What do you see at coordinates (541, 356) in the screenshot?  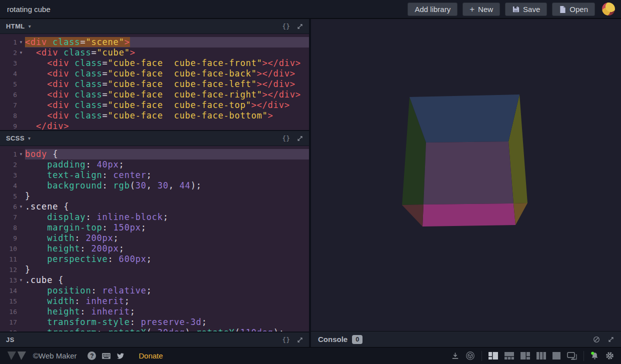 I see `layout-columns-icon` at bounding box center [541, 356].